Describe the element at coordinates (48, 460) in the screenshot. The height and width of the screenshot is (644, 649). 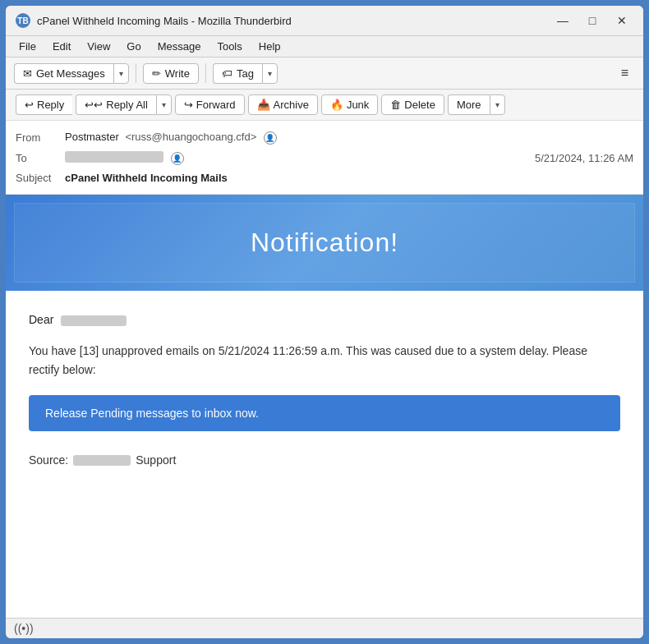
I see `source-label: Source:` at that location.